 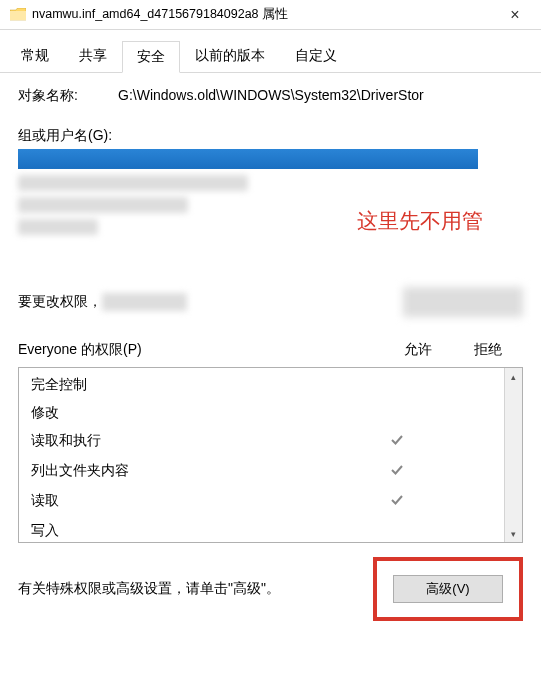 What do you see at coordinates (196, 442) in the screenshot?
I see `permission-label: 读取和执行` at bounding box center [196, 442].